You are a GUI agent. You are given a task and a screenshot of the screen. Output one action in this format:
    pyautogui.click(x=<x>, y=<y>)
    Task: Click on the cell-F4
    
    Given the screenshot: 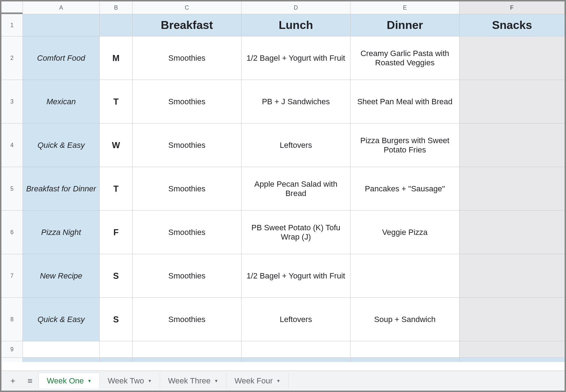 What is the action you would take?
    pyautogui.click(x=512, y=145)
    